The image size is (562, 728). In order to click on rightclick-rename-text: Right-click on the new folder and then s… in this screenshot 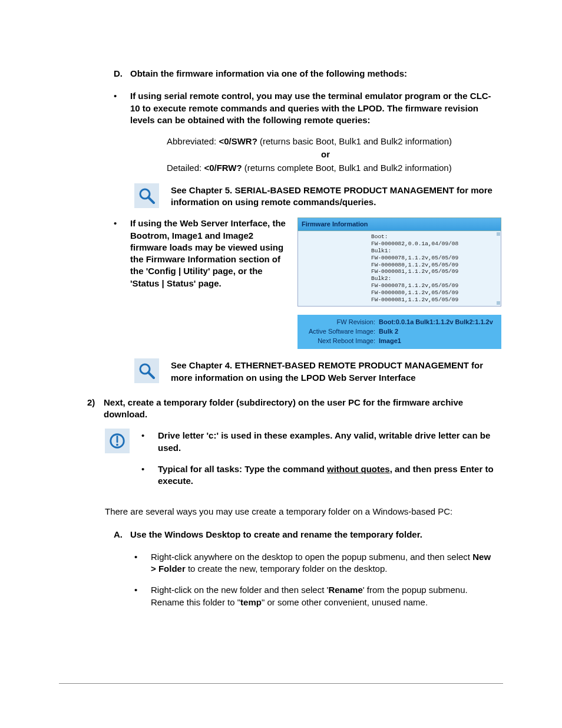, I will do `click(323, 597)`.